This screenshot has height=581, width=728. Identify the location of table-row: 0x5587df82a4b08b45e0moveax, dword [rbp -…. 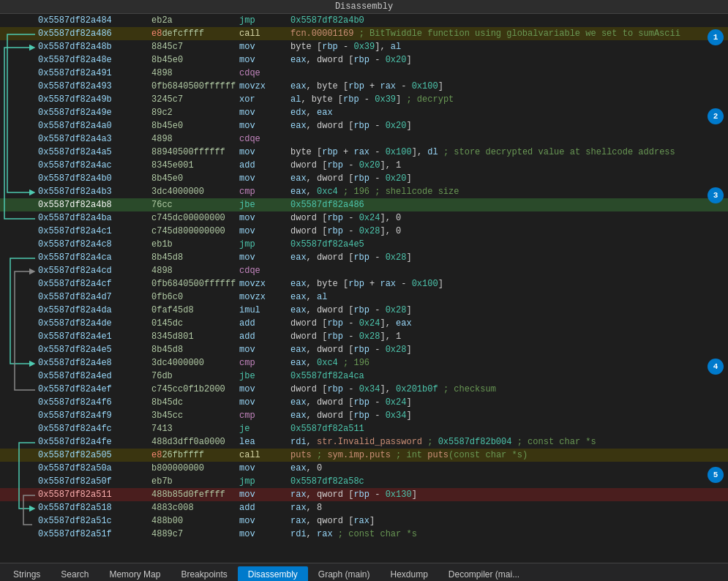
(364, 179).